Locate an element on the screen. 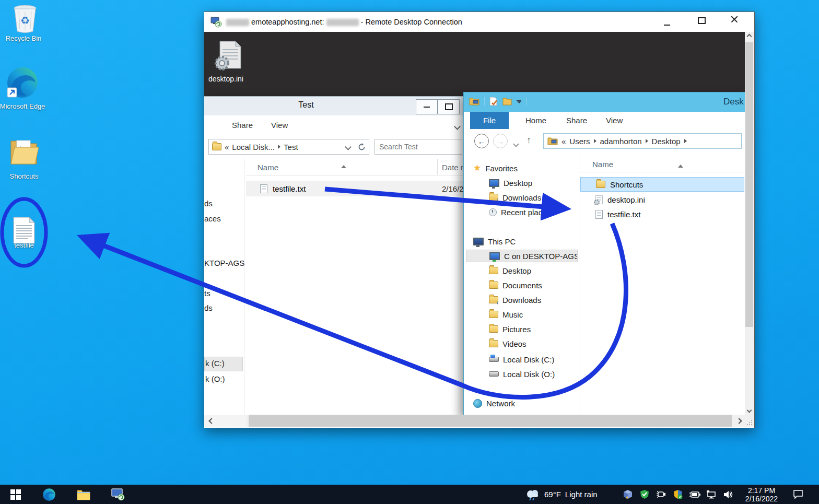  nav-pc-videos: Videos is located at coordinates (508, 344).